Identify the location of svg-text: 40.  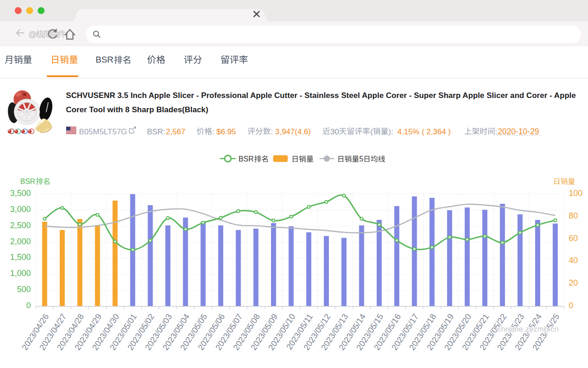
(573, 260).